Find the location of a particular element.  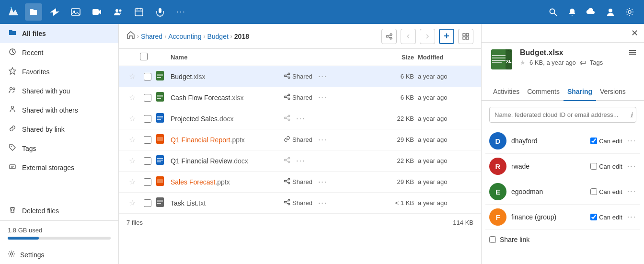

settings-icon is located at coordinates (630, 12).